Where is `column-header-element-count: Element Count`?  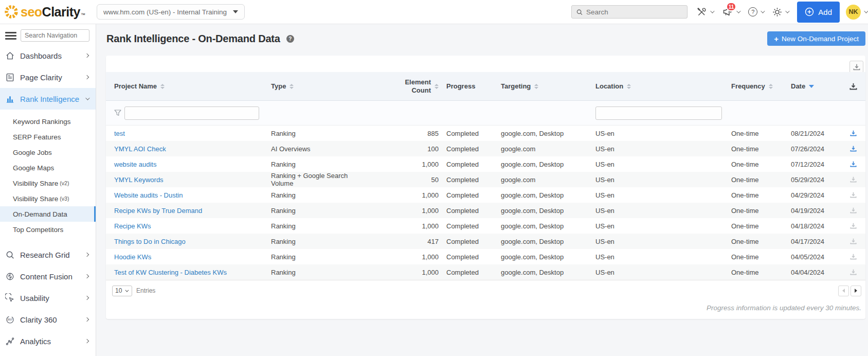
column-header-element-count: Element Count is located at coordinates (400, 86).